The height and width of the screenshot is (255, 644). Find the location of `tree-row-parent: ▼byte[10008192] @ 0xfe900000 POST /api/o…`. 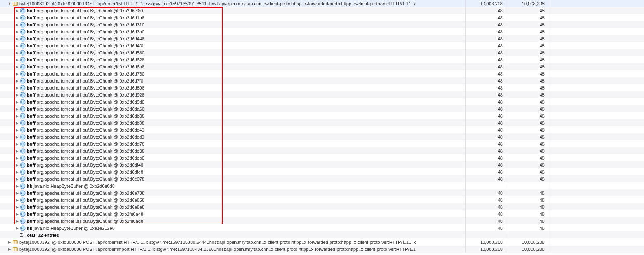

tree-row-parent: ▼byte[10008192] @ 0xfe900000 POST /api/o… is located at coordinates (322, 3).